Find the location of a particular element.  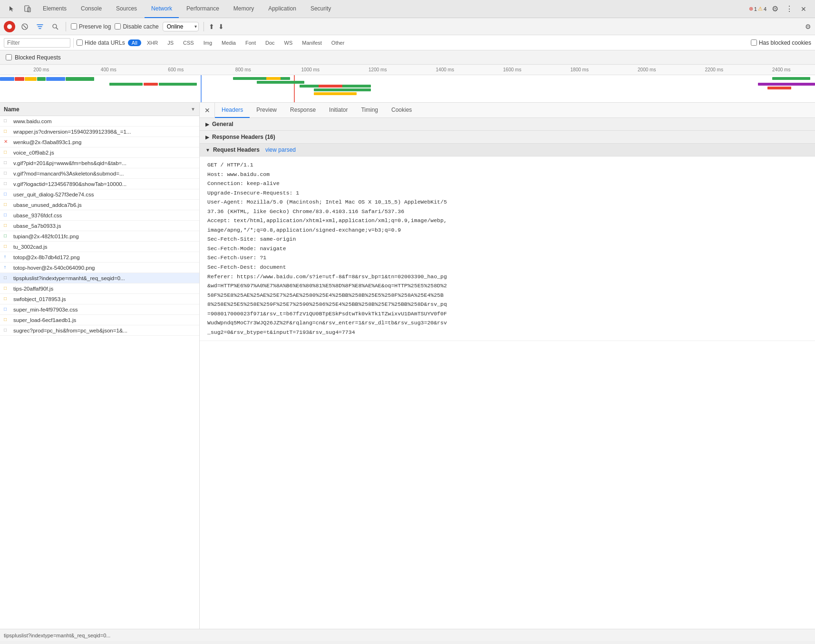

filter-js-button: JS is located at coordinates (170, 43).